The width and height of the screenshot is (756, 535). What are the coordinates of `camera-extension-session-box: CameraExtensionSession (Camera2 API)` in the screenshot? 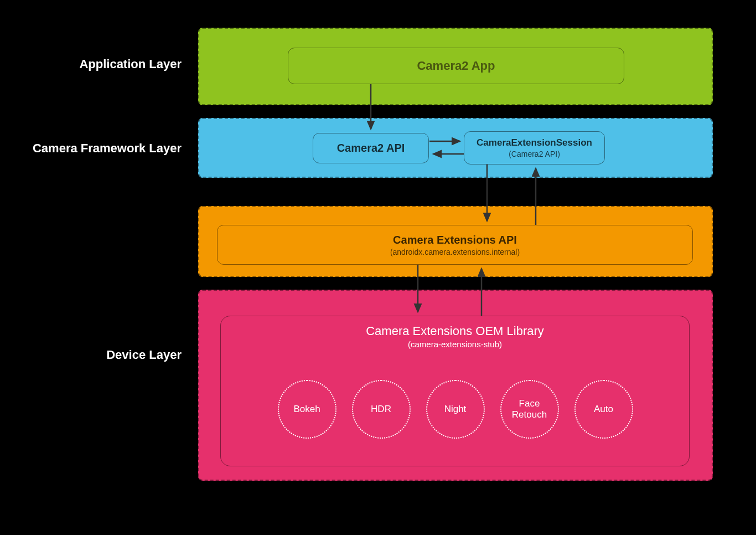 It's located at (535, 148).